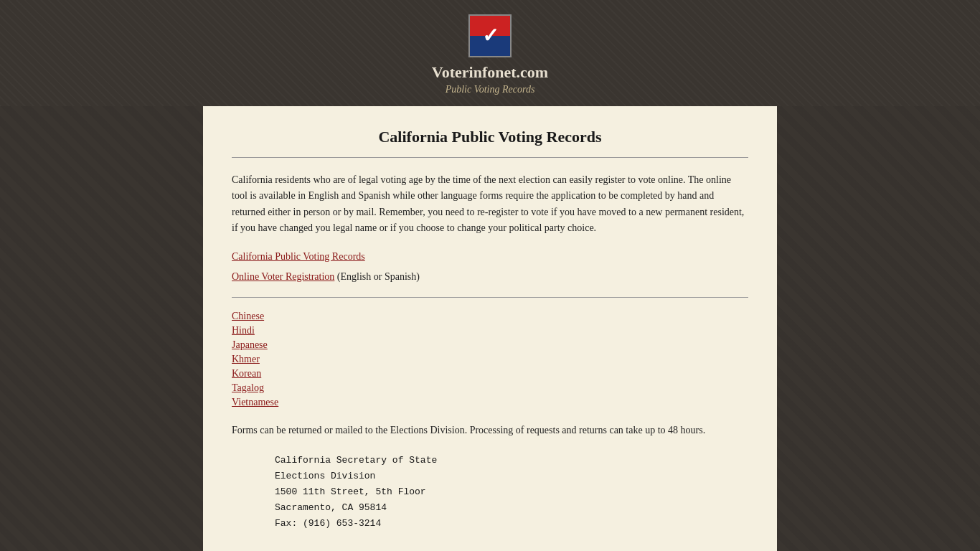  What do you see at coordinates (490, 430) in the screenshot?
I see `forms-text: Forms can be returned or mailed to the E…` at bounding box center [490, 430].